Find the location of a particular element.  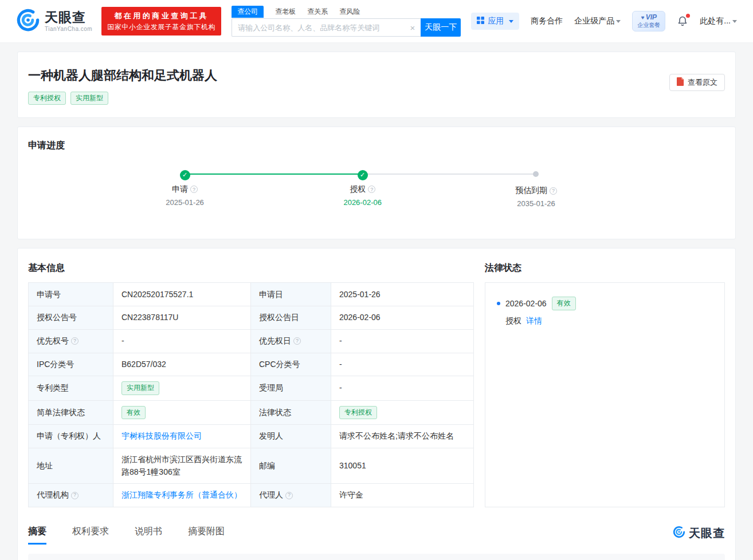

step-label: 申请 is located at coordinates (180, 190).